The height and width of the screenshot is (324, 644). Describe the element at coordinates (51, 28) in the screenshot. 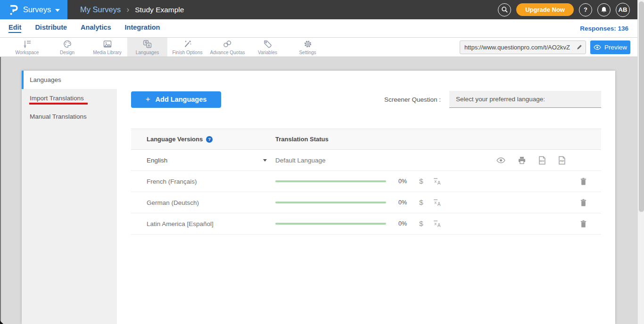

I see `tab-distribute: Distribute` at that location.